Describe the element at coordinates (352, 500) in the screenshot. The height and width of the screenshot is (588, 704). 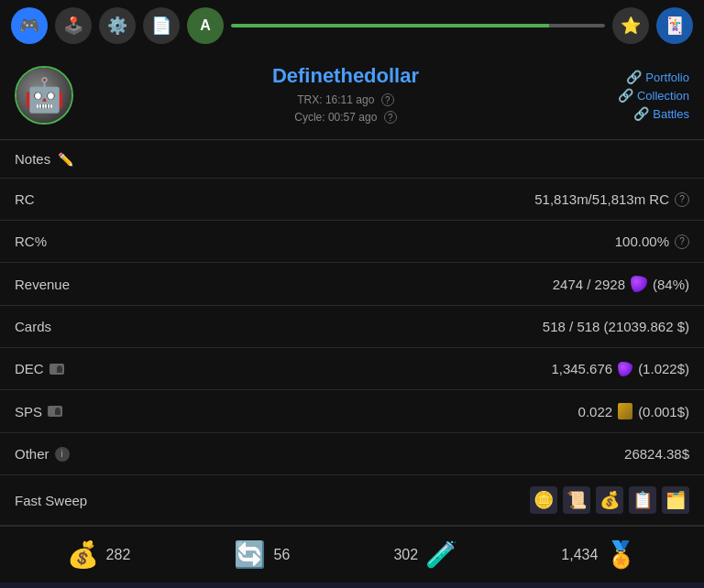
I see `fast-sweep-row: Fast Sweep 🪙 📜 💰 📋 🗂️` at that location.